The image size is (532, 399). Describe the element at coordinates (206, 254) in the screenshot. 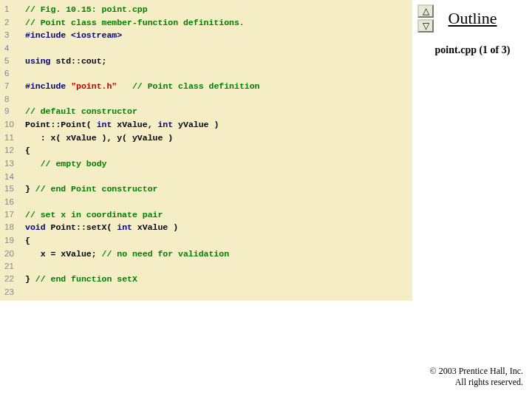

I see `code-line: 20 x = xValue; // no need for validation` at that location.